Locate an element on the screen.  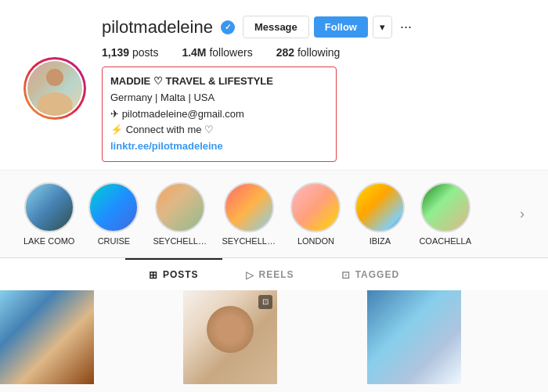
followers-stat: 1.4M followers is located at coordinates (217, 52).